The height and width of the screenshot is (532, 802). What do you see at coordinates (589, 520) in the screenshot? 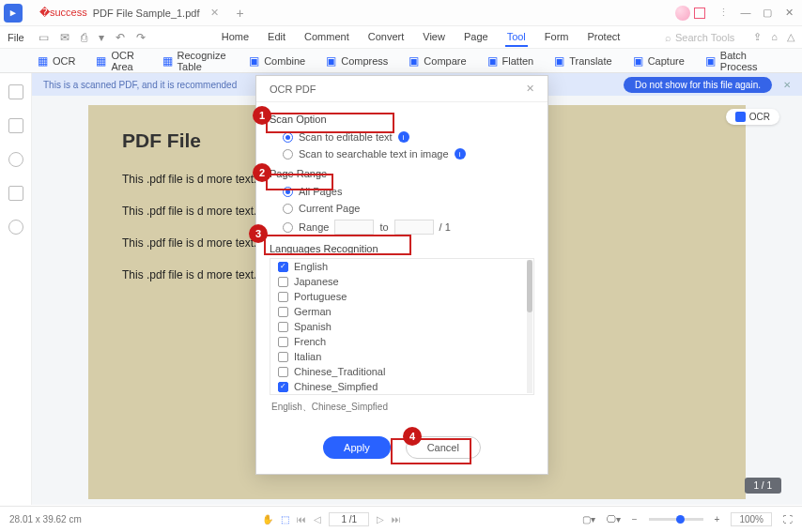
I see `view-mode-icon: ▢▾` at bounding box center [589, 520].